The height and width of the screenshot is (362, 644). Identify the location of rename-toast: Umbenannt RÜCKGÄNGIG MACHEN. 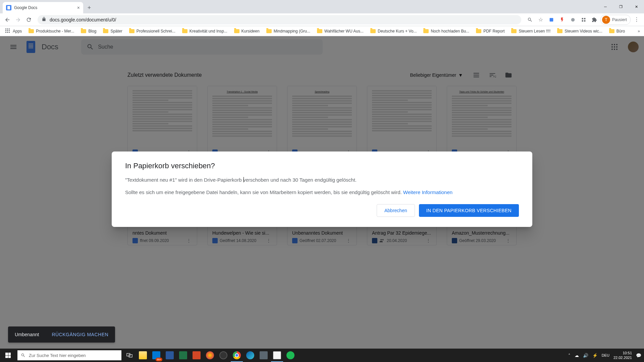
(62, 335).